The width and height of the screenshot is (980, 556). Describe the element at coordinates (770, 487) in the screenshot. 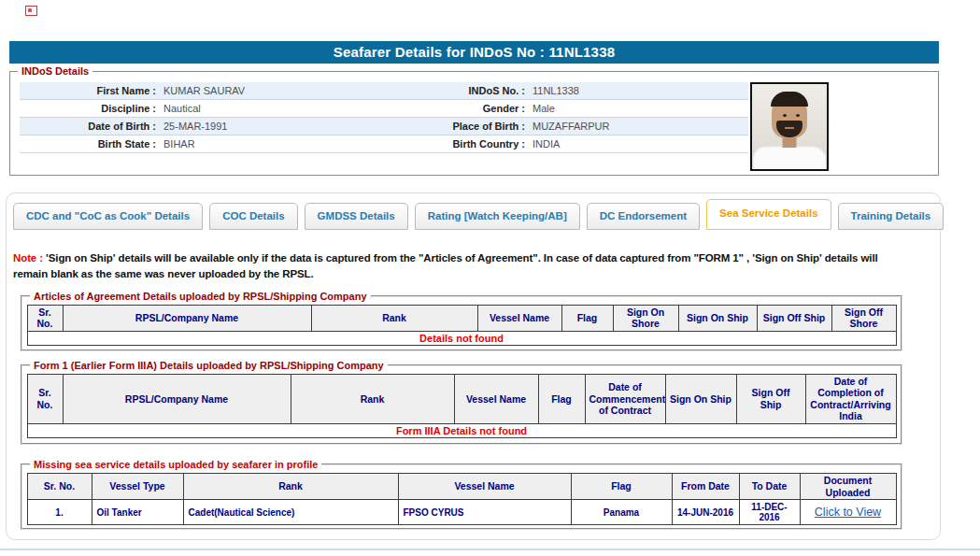

I see `col-to-date: To Date` at that location.